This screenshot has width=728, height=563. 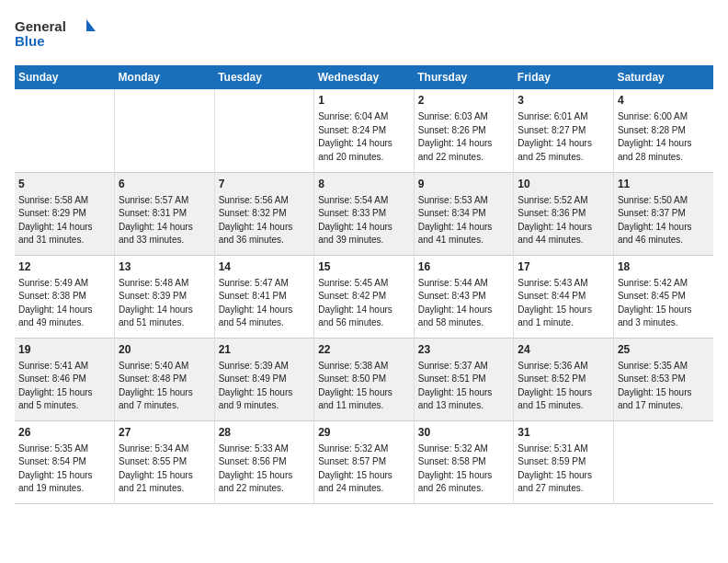 I want to click on calendar-cell: 17Sunrise: 5:43 AM Sunset: 8:44 PM Dayli…, so click(x=564, y=296).